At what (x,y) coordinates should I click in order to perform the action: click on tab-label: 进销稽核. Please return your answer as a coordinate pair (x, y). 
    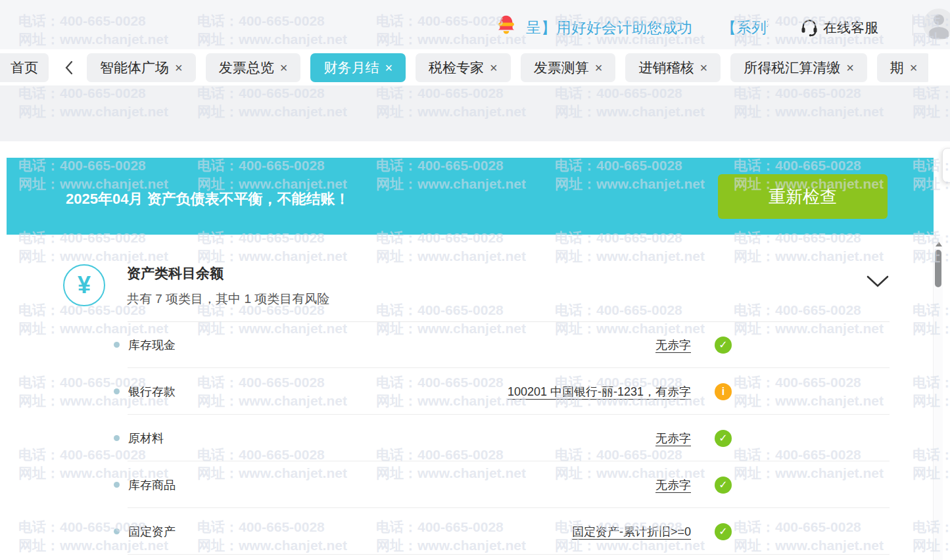
    Looking at the image, I should click on (666, 68).